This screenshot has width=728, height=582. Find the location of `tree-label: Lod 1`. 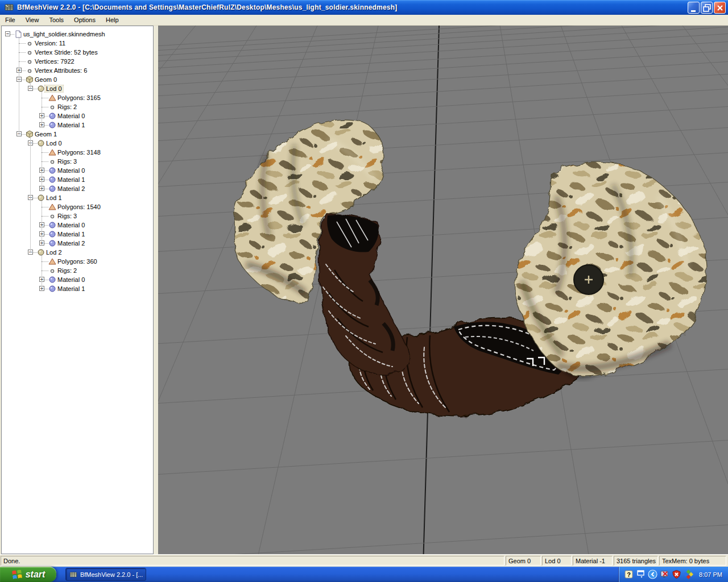

tree-label: Lod 1 is located at coordinates (54, 198).